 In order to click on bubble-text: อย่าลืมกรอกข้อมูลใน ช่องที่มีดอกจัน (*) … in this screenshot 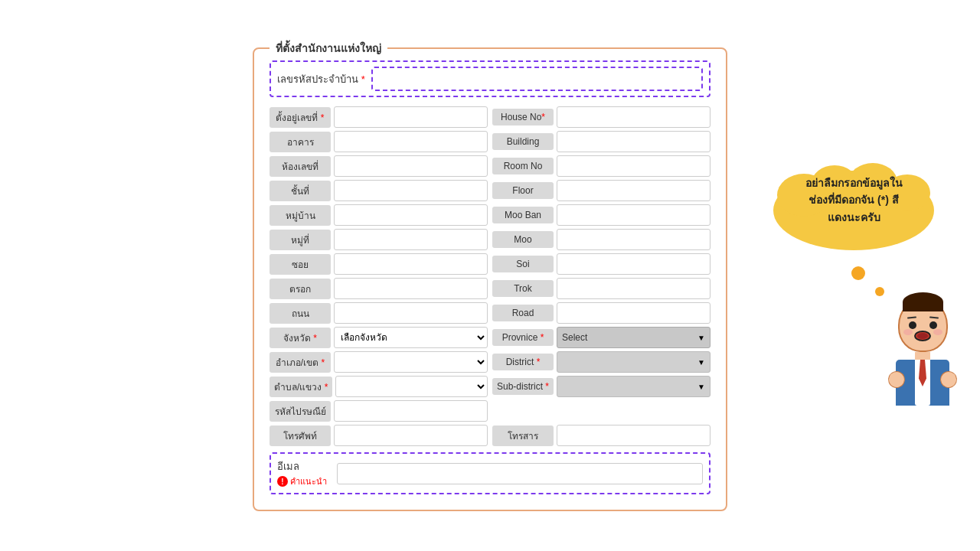, I will do `click(854, 201)`.